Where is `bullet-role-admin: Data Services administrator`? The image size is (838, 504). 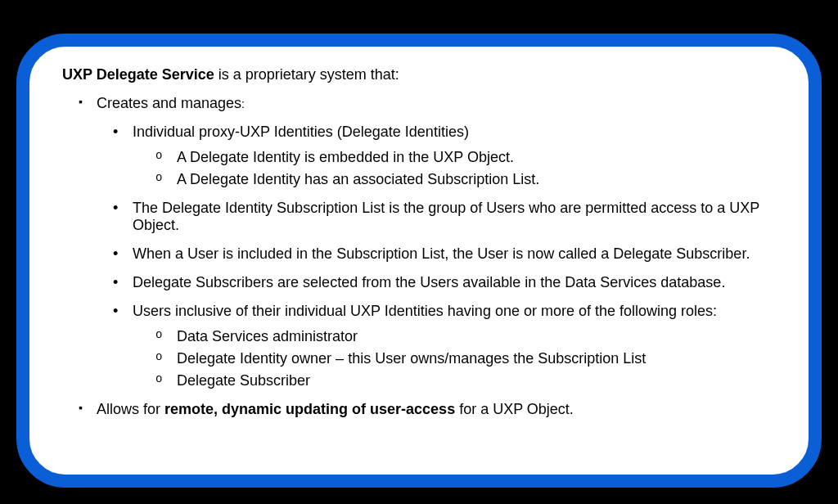
bullet-role-admin: Data Services administrator is located at coordinates (466, 337).